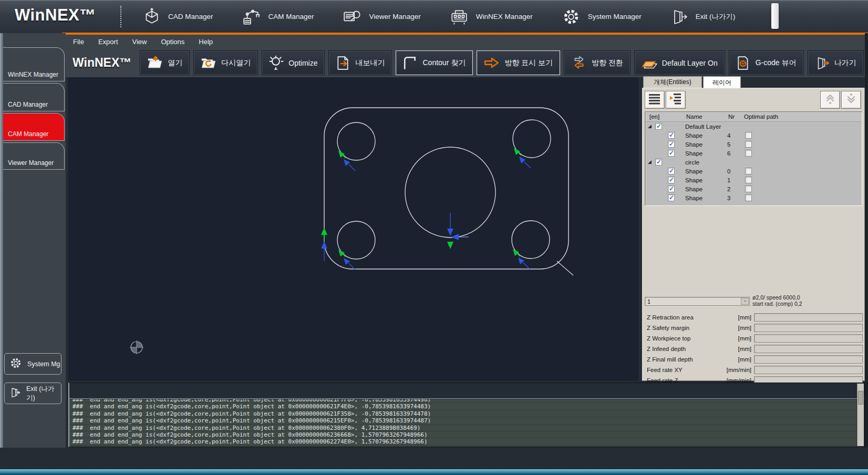  What do you see at coordinates (697, 302) in the screenshot?
I see `tool-select-combobox: 1` at bounding box center [697, 302].